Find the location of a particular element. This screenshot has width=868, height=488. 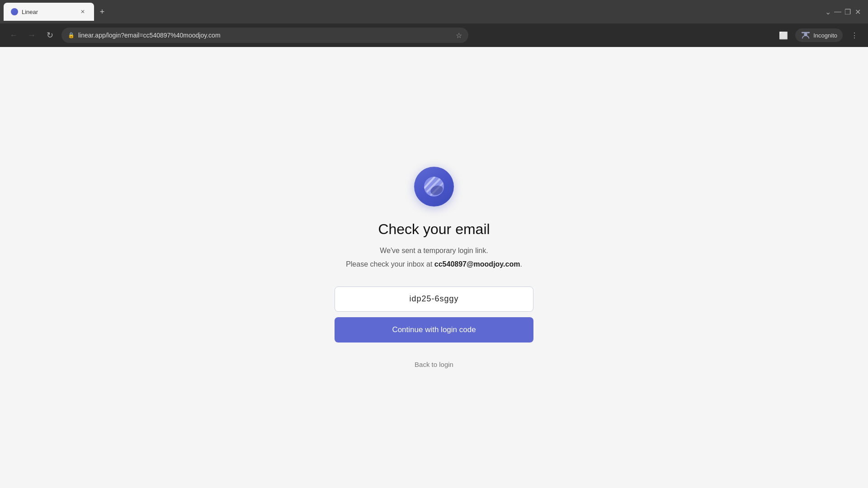

back-to-login-link: Back to login is located at coordinates (434, 364).